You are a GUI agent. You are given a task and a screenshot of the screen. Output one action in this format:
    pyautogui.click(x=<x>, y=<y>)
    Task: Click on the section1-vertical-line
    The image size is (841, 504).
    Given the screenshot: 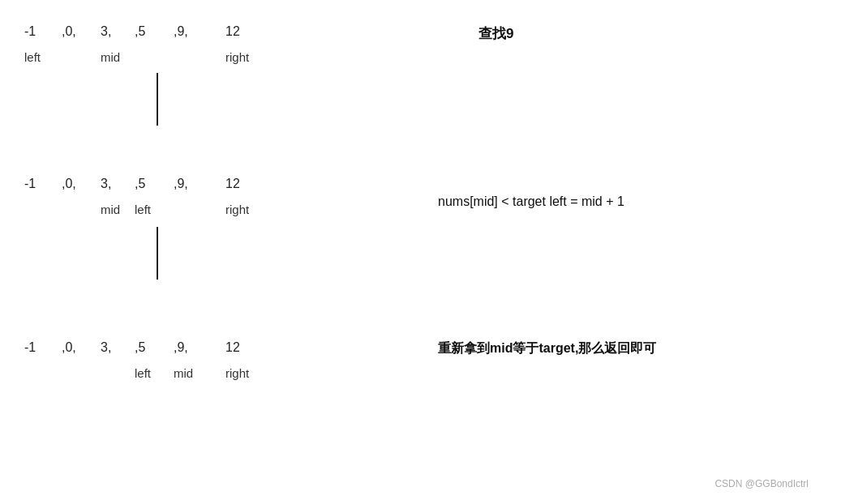 What is the action you would take?
    pyautogui.click(x=157, y=99)
    